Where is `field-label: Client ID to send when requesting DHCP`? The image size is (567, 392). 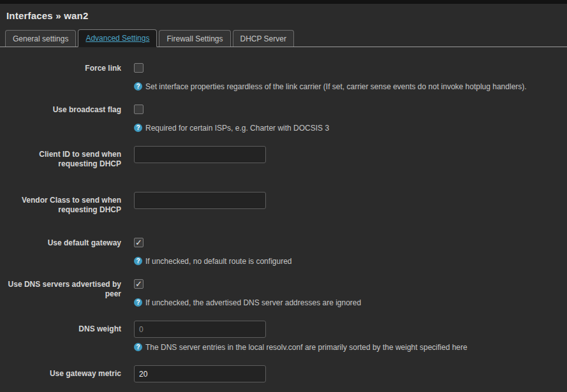 field-label: Client ID to send when requesting DHCP is located at coordinates (61, 157).